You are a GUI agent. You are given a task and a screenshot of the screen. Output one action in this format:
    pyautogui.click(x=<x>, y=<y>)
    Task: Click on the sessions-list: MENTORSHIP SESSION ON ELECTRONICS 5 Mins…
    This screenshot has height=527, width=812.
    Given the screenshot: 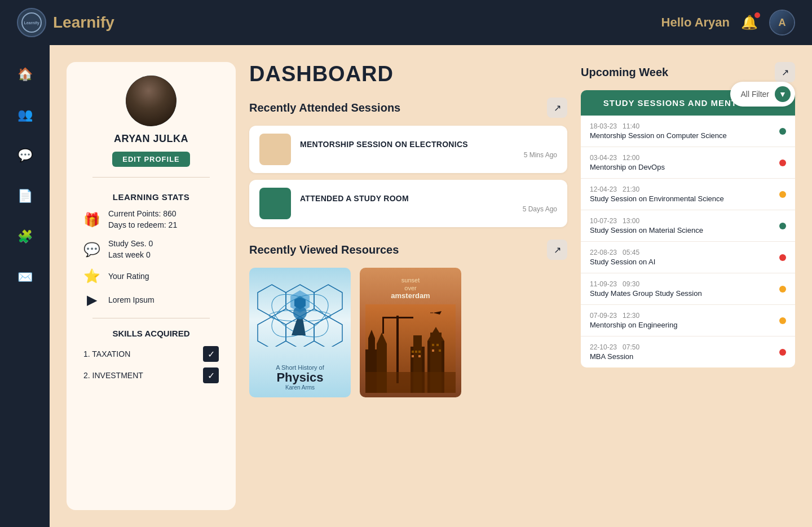 What is the action you would take?
    pyautogui.click(x=408, y=176)
    